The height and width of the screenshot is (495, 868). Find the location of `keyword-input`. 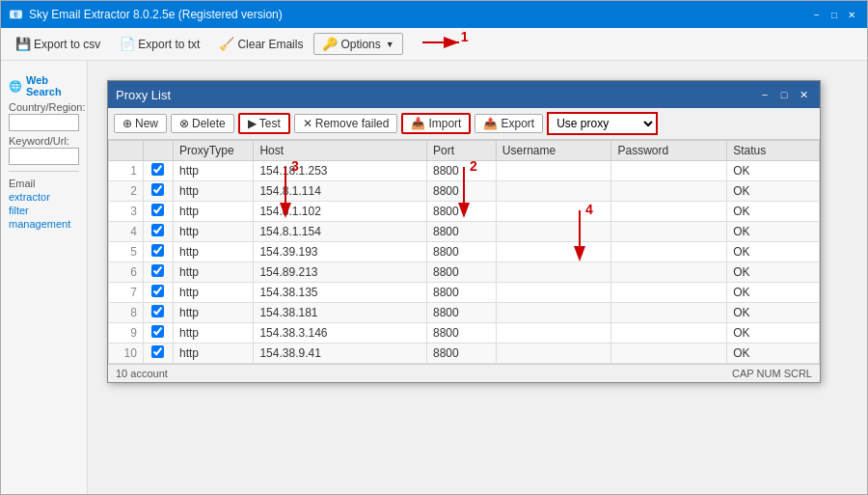

keyword-input is located at coordinates (44, 156).